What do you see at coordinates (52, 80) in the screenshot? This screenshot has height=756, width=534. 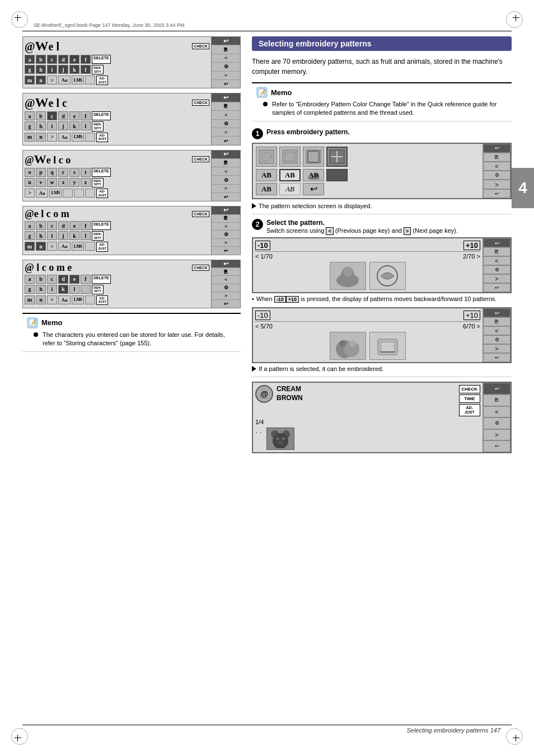 I see `key-gt-1: >` at bounding box center [52, 80].